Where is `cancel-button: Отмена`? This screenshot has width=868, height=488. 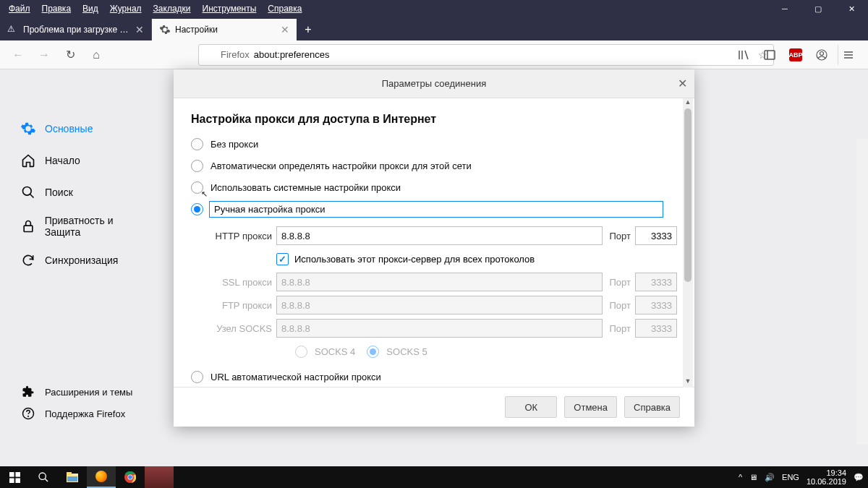 cancel-button: Отмена is located at coordinates (590, 407).